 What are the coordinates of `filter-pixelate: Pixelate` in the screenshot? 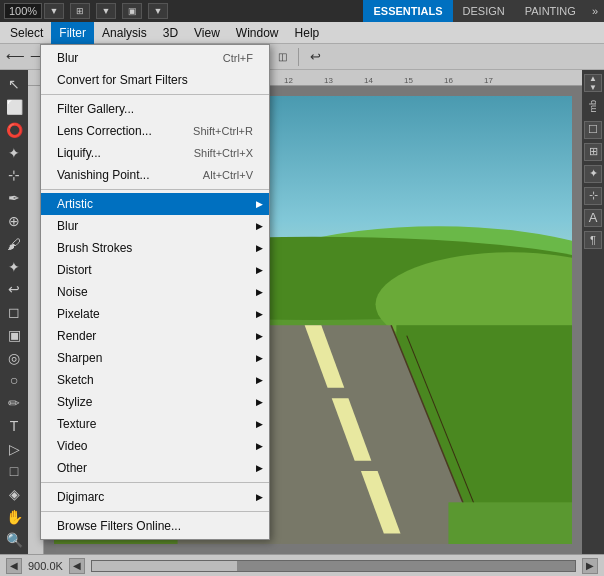 It's located at (155, 314).